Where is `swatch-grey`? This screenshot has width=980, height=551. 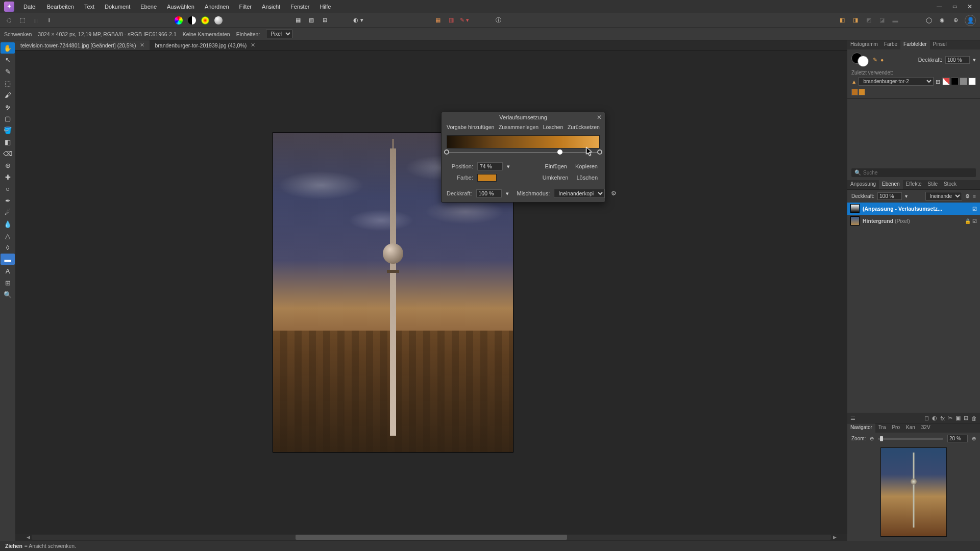
swatch-grey is located at coordinates (964, 82).